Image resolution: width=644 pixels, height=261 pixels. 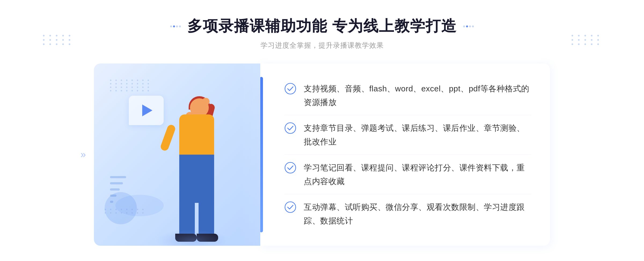 What do you see at coordinates (586, 40) in the screenshot?
I see `deco-dots-outside-right` at bounding box center [586, 40].